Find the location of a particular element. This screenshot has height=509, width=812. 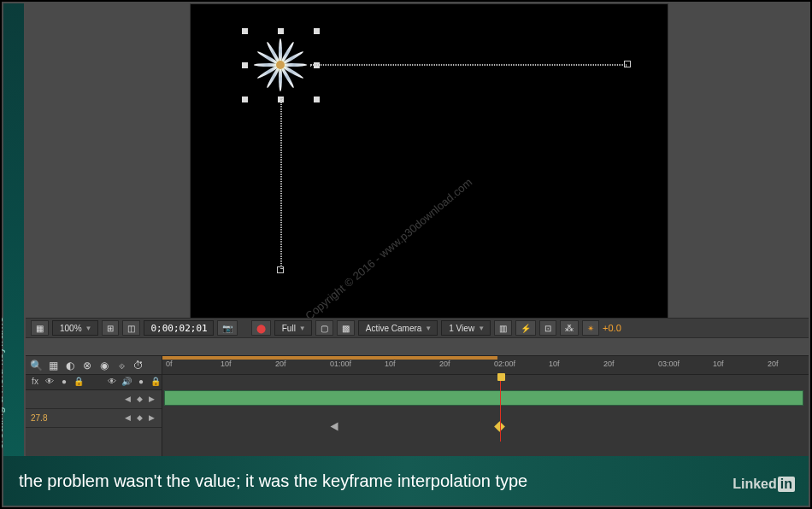

timeline-icon: ⊡ is located at coordinates (548, 328).